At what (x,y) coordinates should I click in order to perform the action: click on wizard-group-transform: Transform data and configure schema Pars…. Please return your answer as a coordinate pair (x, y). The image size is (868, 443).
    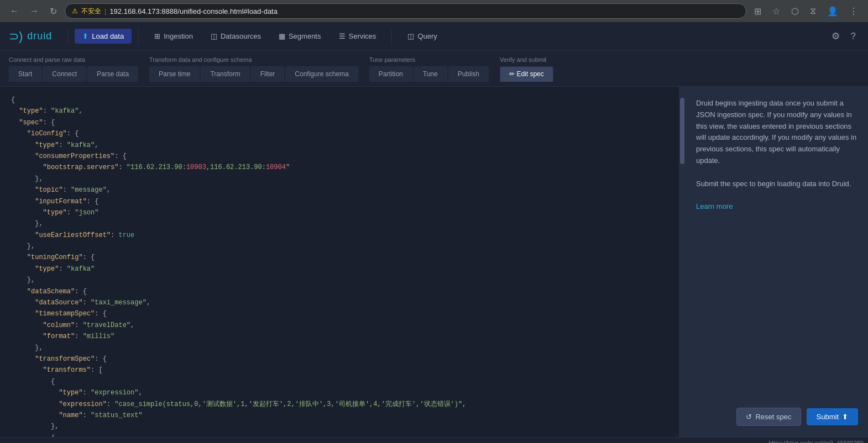
    Looking at the image, I should click on (254, 69).